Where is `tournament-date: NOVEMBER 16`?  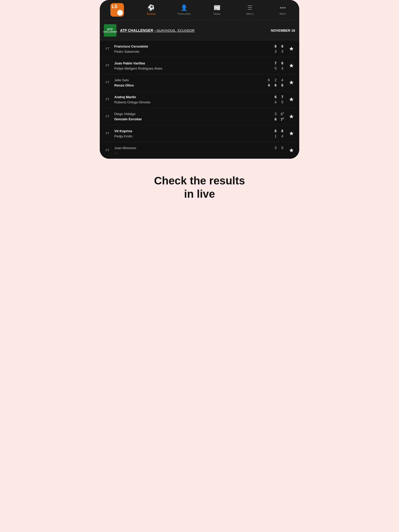
tournament-date: NOVEMBER 16 is located at coordinates (283, 31).